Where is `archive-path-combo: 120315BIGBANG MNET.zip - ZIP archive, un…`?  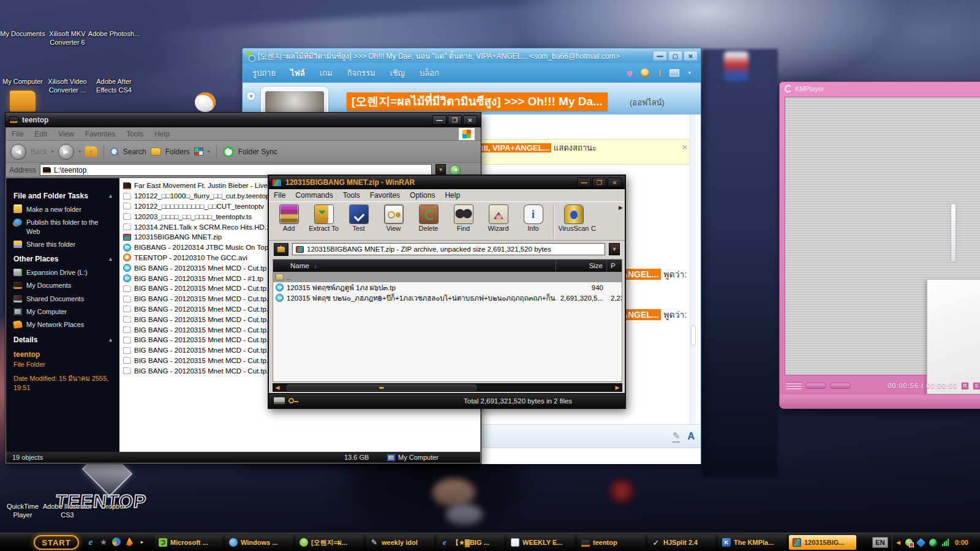
archive-path-combo: 120315BIGBANG MNET.zip - ZIP archive, un… is located at coordinates (448, 249).